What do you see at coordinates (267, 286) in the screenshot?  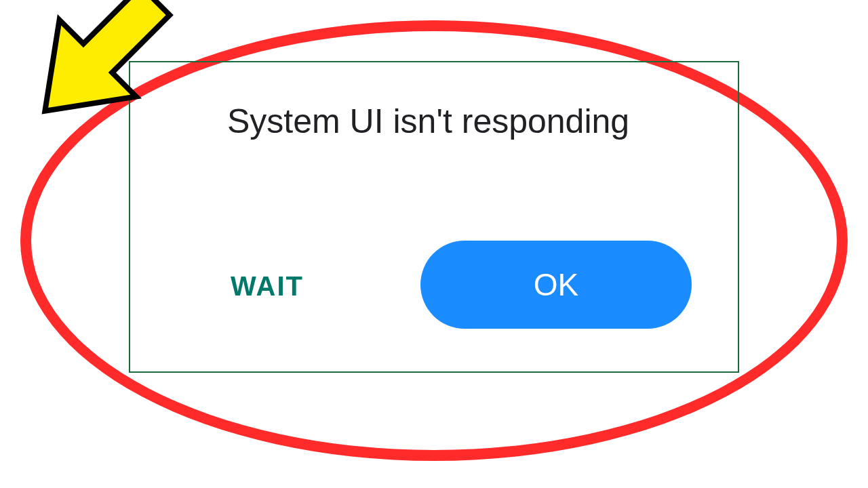 I see `wait-button: WAIT` at bounding box center [267, 286].